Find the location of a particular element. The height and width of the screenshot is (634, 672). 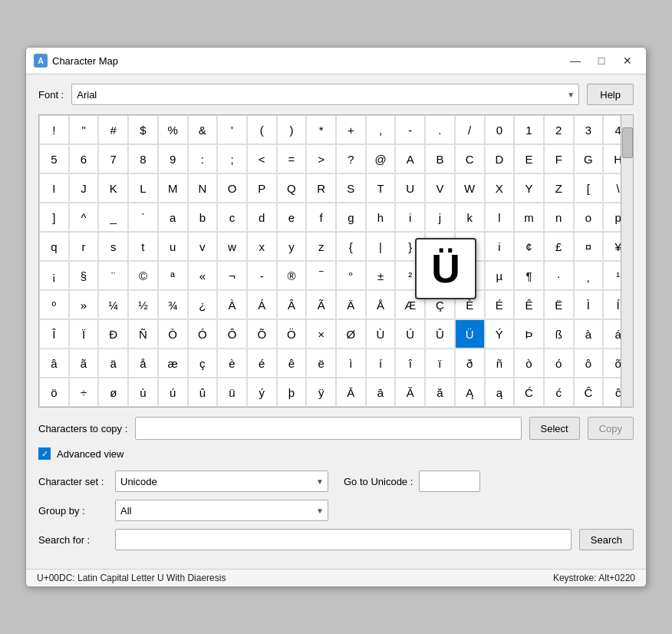

char-cell: ý is located at coordinates (262, 392).